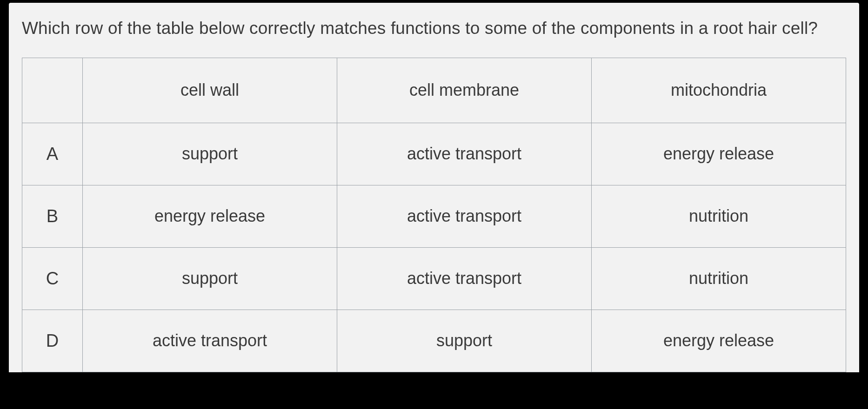 The height and width of the screenshot is (409, 868). Describe the element at coordinates (719, 90) in the screenshot. I see `header-mitochondria: mitochondria` at that location.